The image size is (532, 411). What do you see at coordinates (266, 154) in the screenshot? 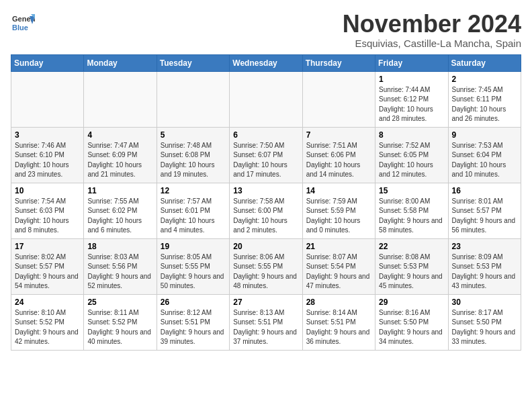
I see `calendar-week-row: 3Sunrise: 7:46 AM Sunset: 6:10 PM Daylig…` at bounding box center [266, 154].